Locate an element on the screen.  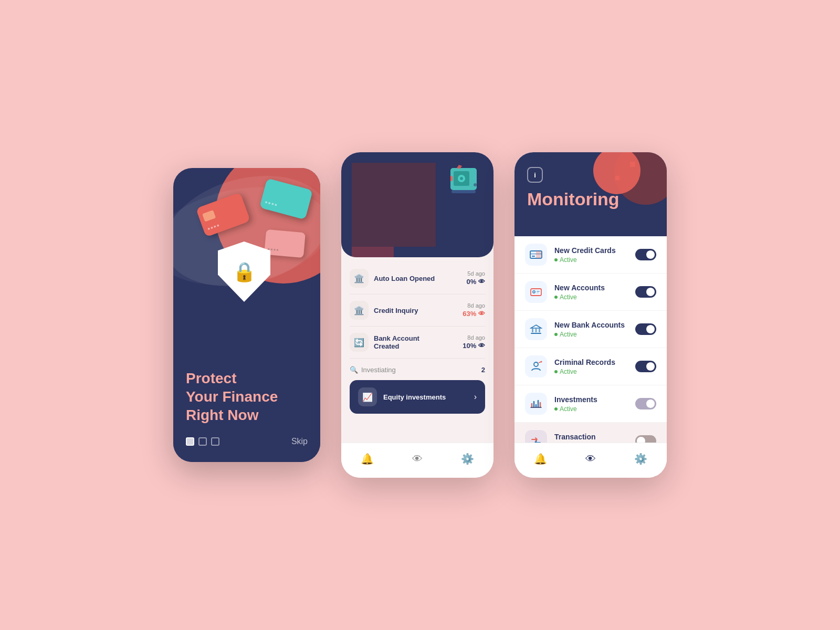
tx-pct-1: 0% 👁 is located at coordinates (476, 281).